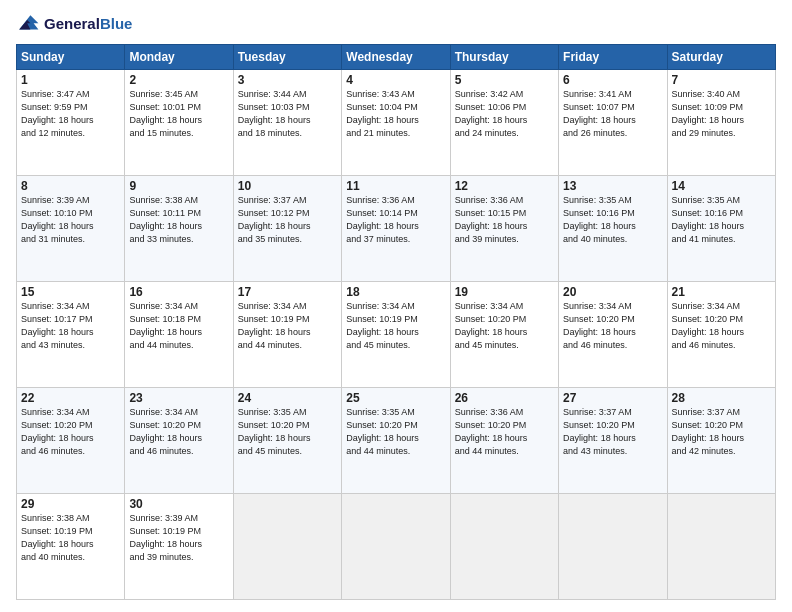 The image size is (792, 612). I want to click on header: GeneralBlue, so click(396, 24).